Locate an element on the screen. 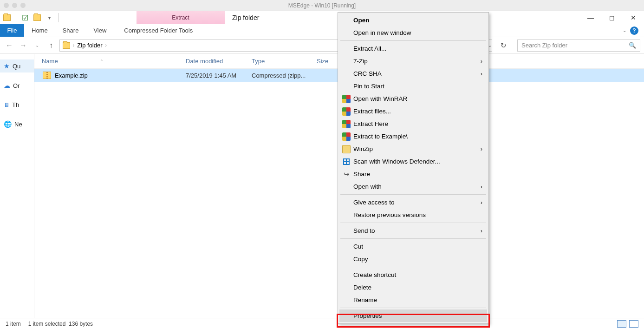 The image size is (644, 329). help-icon: ? is located at coordinates (634, 31).